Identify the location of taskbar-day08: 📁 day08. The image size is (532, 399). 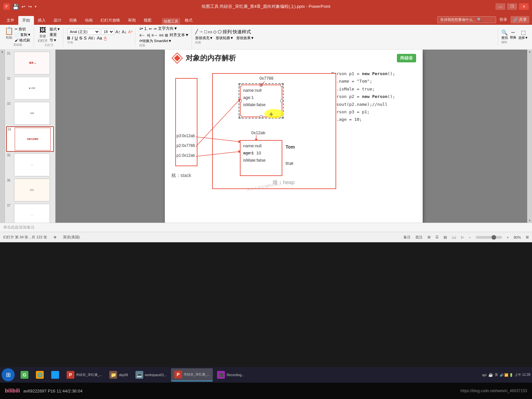
(118, 375).